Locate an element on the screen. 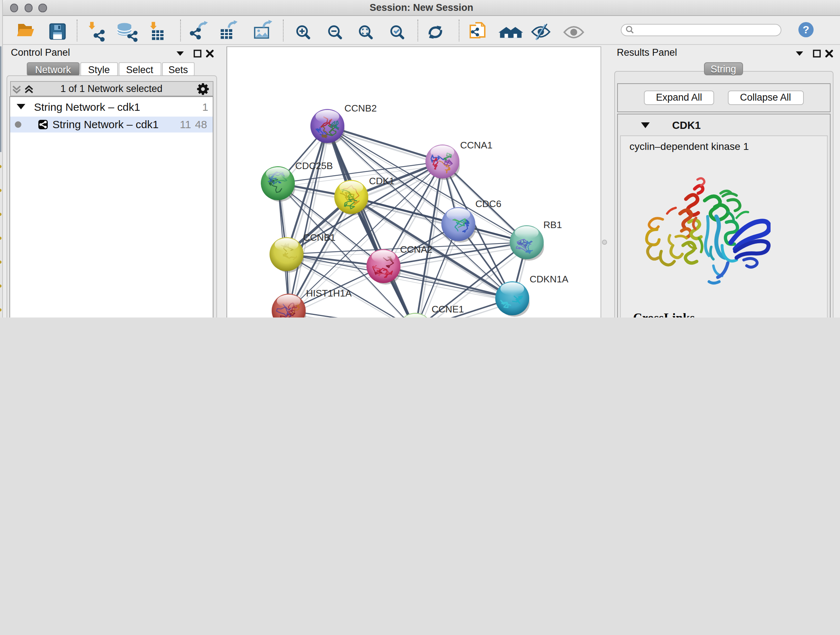  svg-text: CCNA1 is located at coordinates (476, 145).